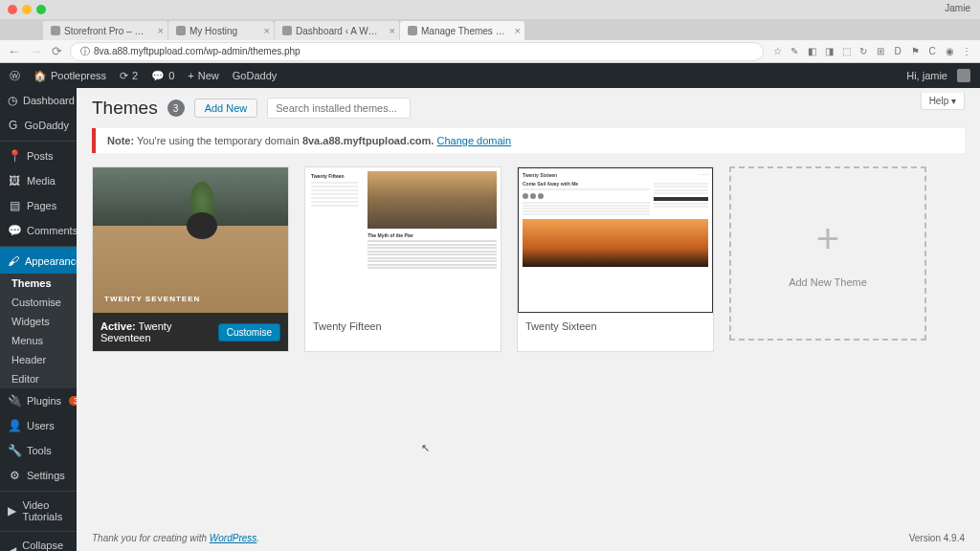 This screenshot has width=980, height=551. Describe the element at coordinates (38, 360) in the screenshot. I see `submenu-header: Header` at that location.